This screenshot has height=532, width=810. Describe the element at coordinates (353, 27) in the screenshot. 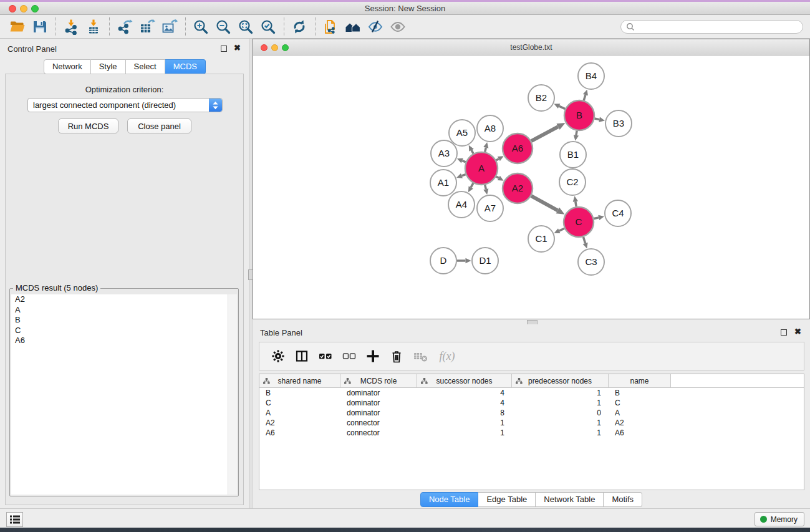

I see `houses-icon` at that location.